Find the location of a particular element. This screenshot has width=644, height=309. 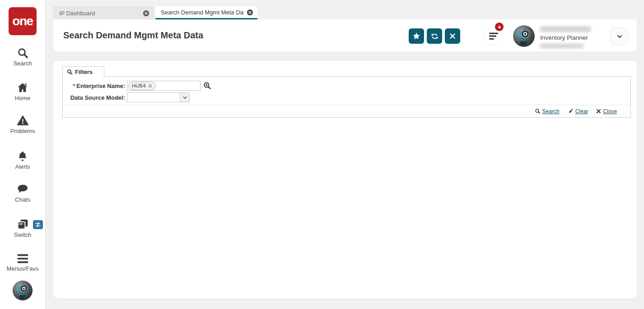

data-source-model-row: Data Source Model: is located at coordinates (347, 97).